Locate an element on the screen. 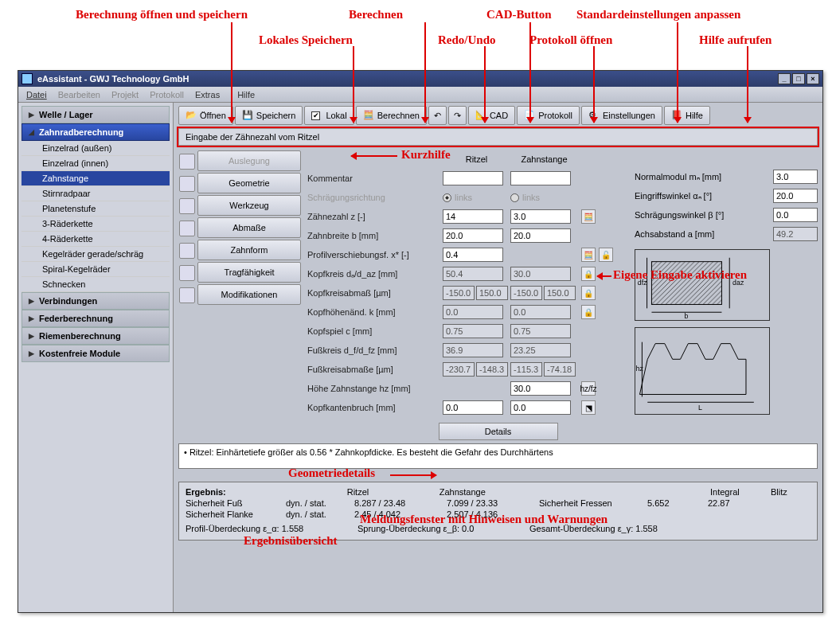  col-integral: Integral is located at coordinates (734, 492).